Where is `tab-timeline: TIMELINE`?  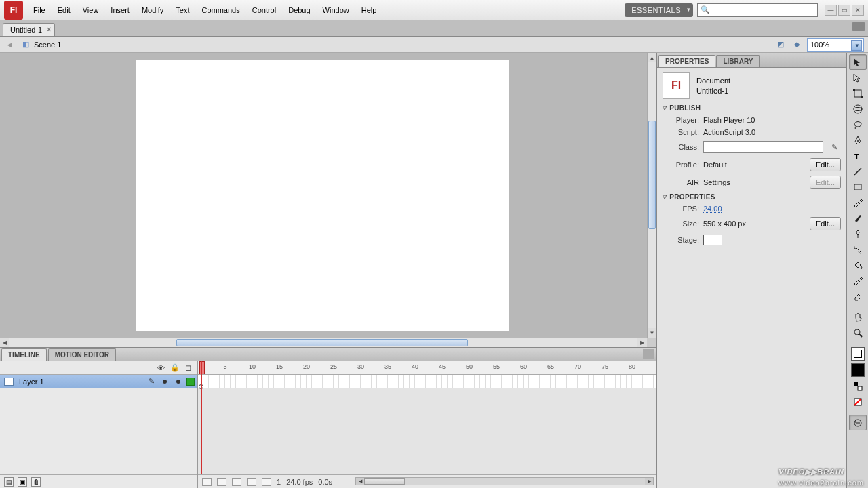
tab-timeline: TIMELINE is located at coordinates (24, 354).